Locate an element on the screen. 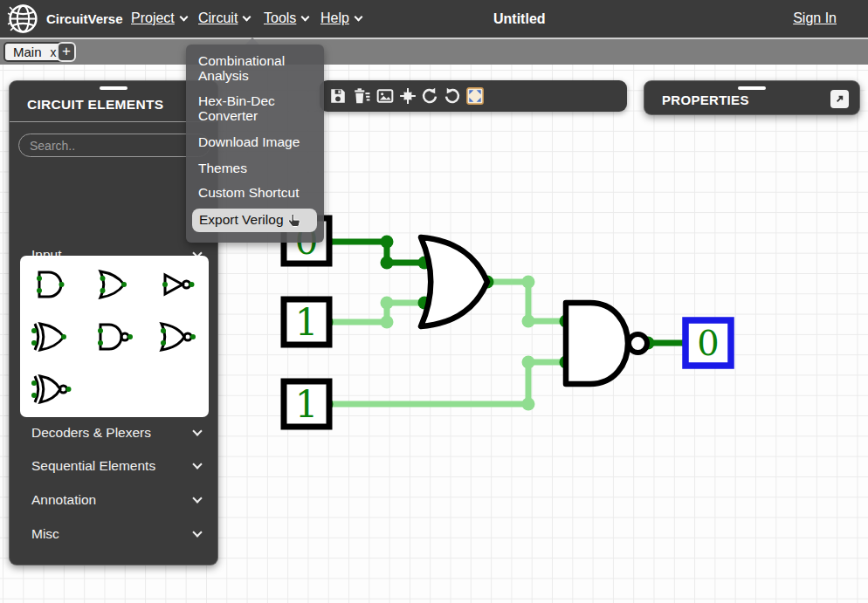 Image resolution: width=868 pixels, height=603 pixels. menu-item-hex-bin-dec-converter: Hex-Bin-Dec Converter is located at coordinates (258, 108).